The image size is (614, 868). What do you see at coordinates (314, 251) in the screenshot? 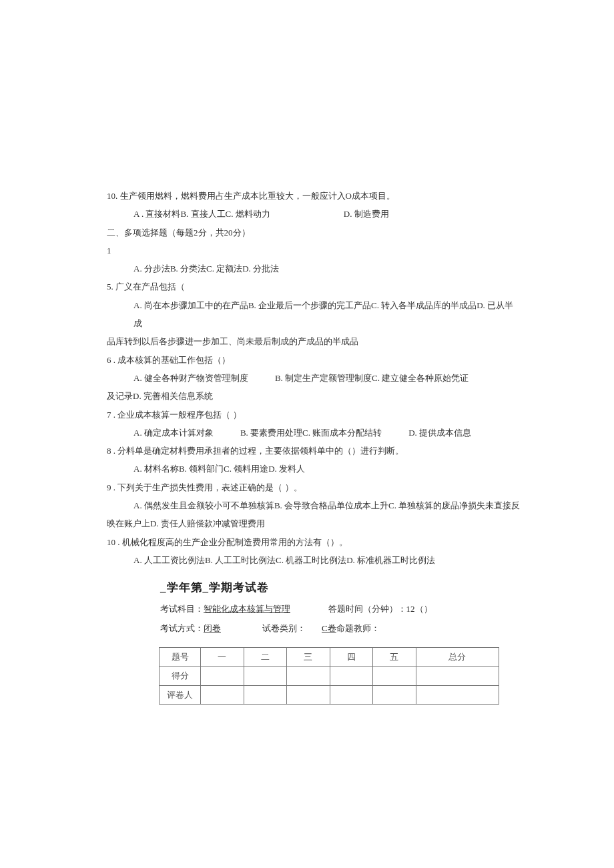
I see `q1-num: 1` at bounding box center [314, 251].